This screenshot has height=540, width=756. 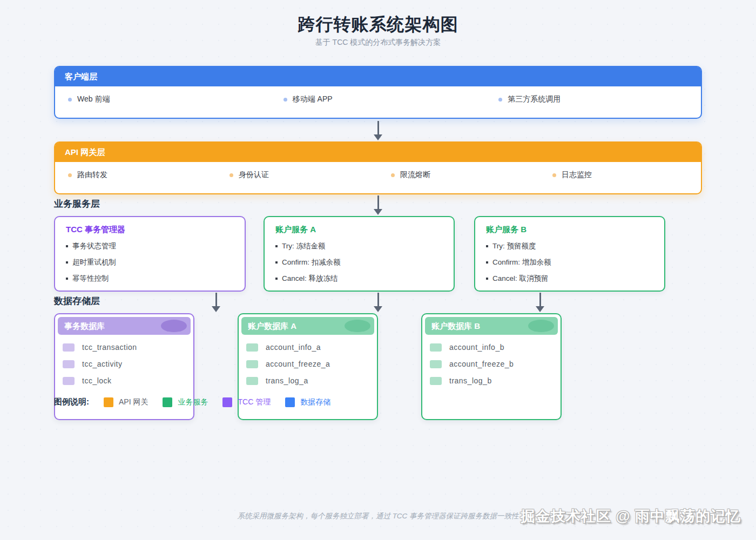 What do you see at coordinates (150, 254) in the screenshot?
I see `tcc-manager-box: TCC 事务管理器 事务状态管理 超时重试机制 幂等性控制` at bounding box center [150, 254].